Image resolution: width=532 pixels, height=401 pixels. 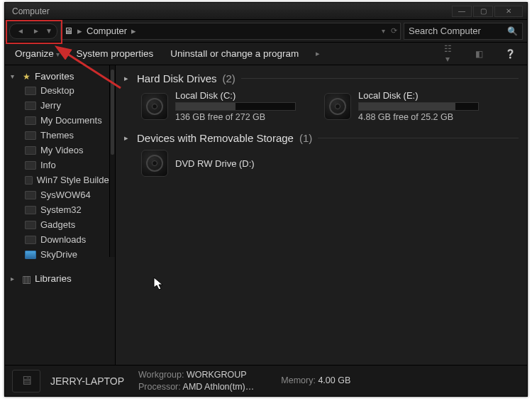 What do you see at coordinates (61, 210) in the screenshot?
I see `sidebar-item-label: System32` at bounding box center [61, 210].